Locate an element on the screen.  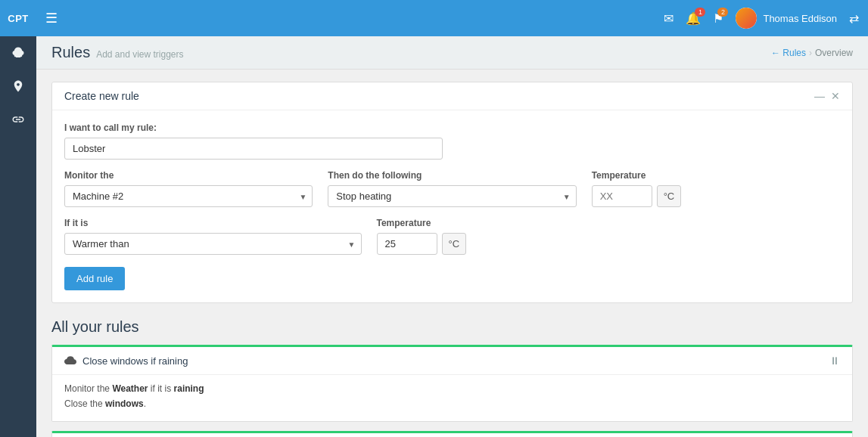
rule-item-2: Catch machines exceeding thresholds ⏸ is located at coordinates (453, 434).